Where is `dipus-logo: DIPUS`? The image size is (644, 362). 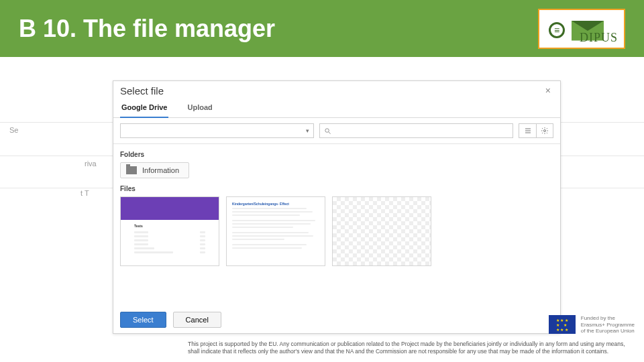 dipus-logo: DIPUS is located at coordinates (582, 29).